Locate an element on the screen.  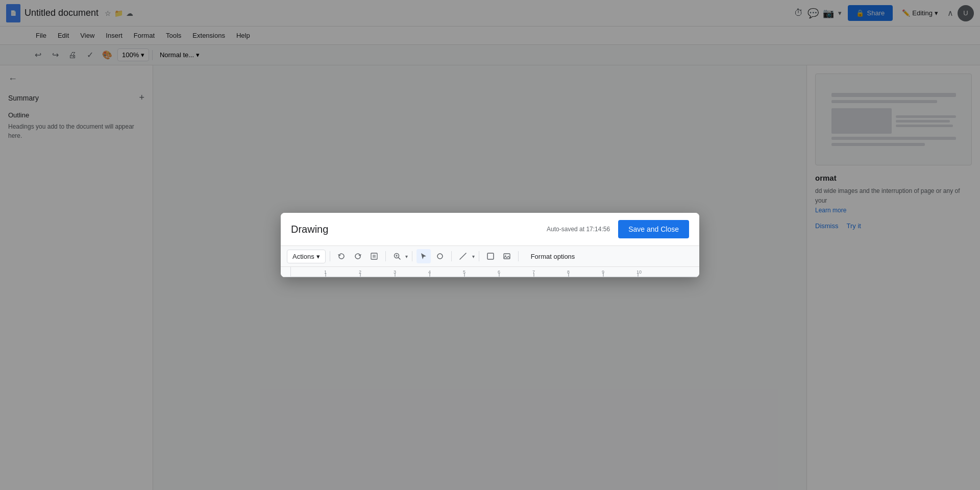
image-tool-button is located at coordinates (507, 256).